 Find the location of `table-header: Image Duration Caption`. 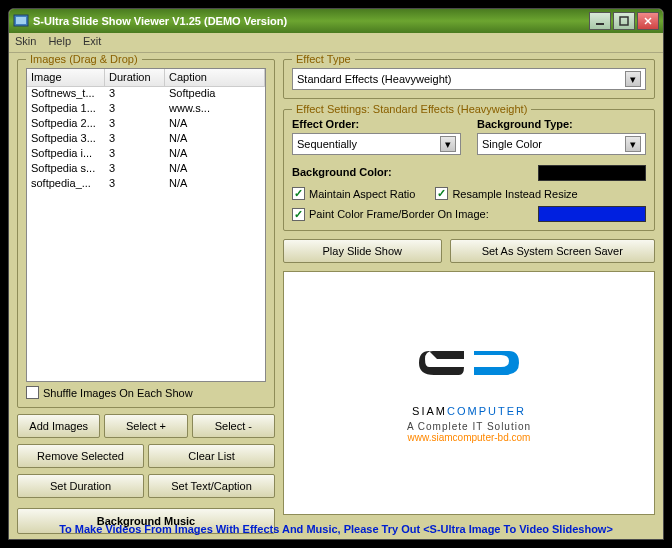

table-header: Image Duration Caption is located at coordinates (146, 78).